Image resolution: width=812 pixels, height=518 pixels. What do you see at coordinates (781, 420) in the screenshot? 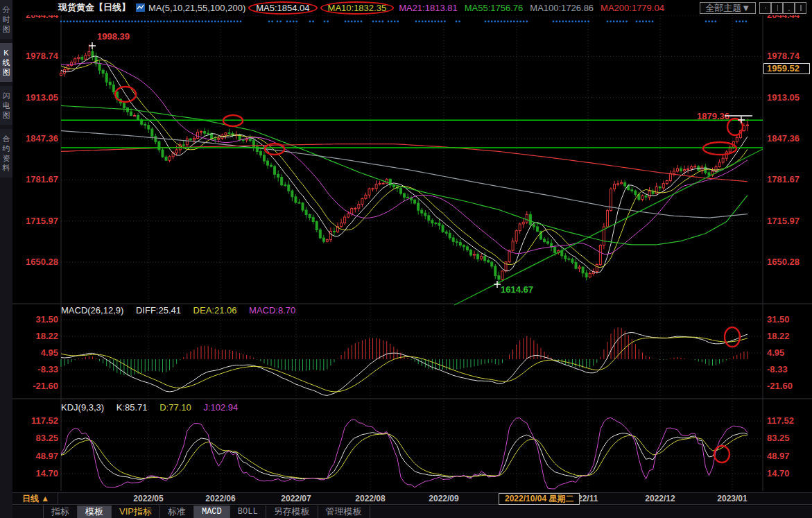
I see `svg-text: 117.52` at bounding box center [781, 420].